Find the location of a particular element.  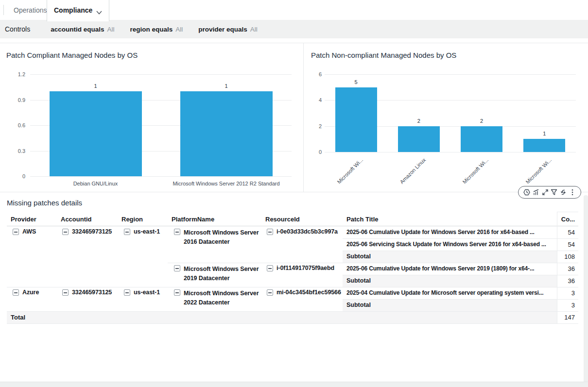

cell-region: us-east-1 is located at coordinates (142, 292).